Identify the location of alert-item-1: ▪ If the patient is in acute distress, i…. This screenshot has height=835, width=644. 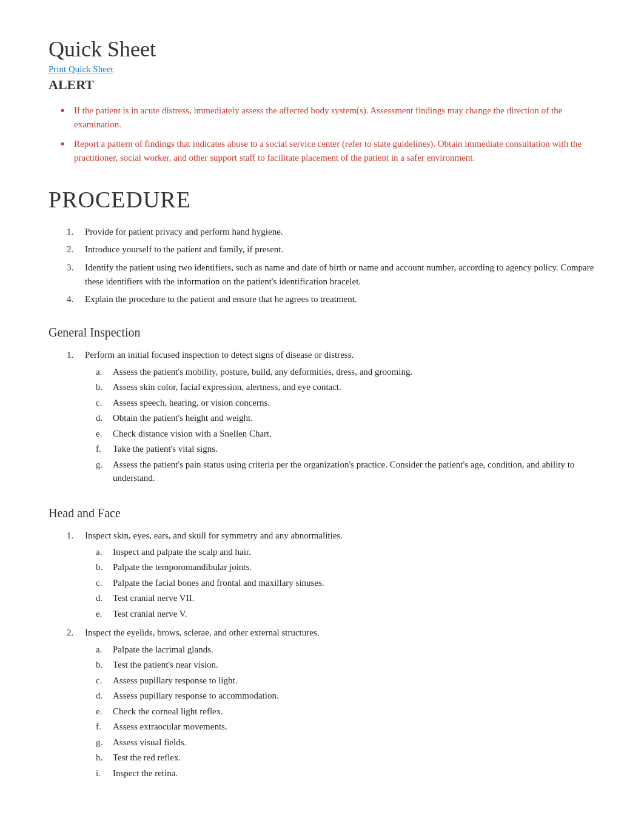
(328, 118).